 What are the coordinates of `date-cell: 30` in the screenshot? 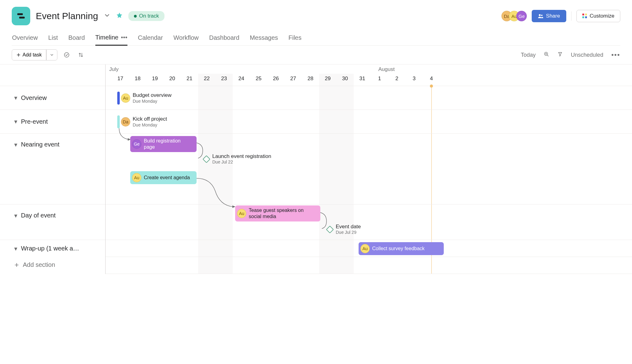 It's located at (345, 78).